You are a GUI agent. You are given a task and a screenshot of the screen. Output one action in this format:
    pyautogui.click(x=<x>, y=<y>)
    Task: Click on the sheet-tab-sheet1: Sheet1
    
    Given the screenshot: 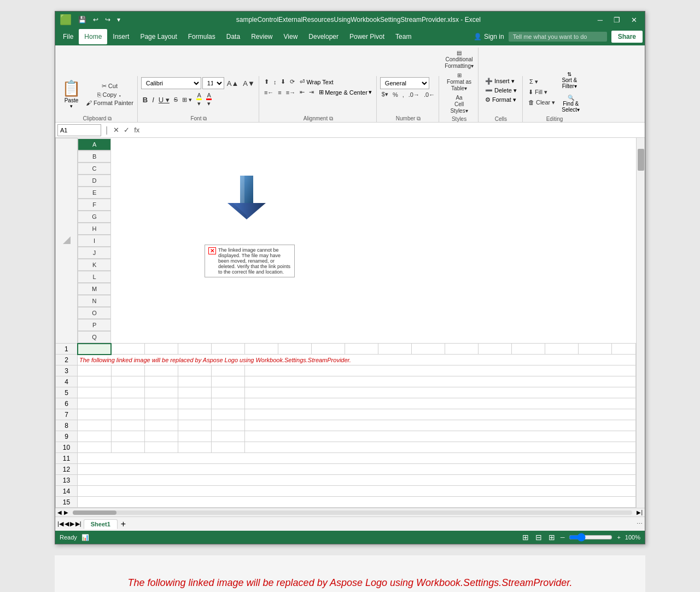 What is the action you would take?
    pyautogui.click(x=101, y=524)
    